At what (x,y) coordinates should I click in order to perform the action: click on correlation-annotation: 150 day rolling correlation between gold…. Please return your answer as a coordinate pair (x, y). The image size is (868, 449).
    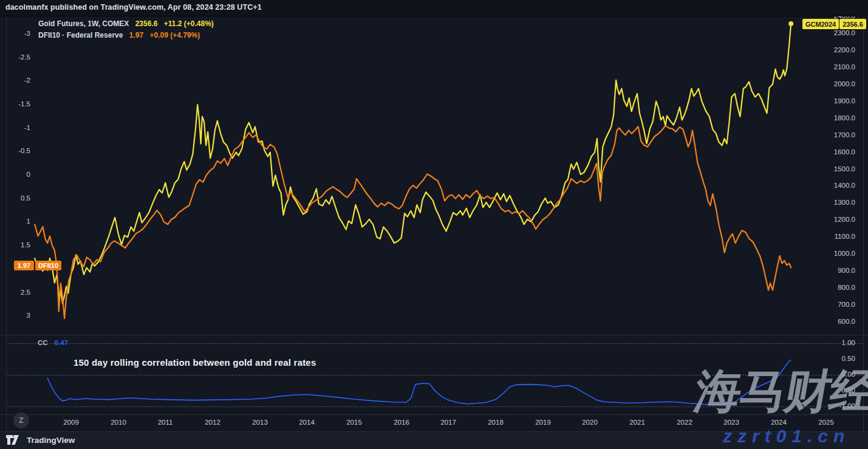
    Looking at the image, I should click on (194, 362).